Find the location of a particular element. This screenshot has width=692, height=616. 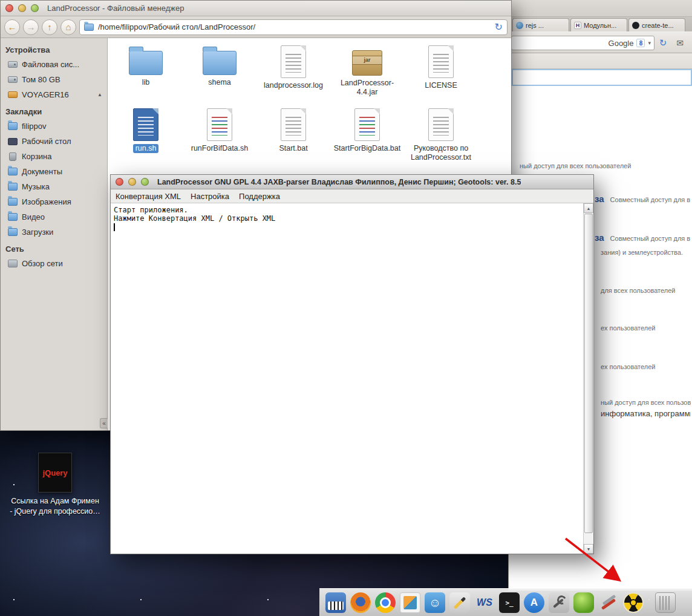

chrome-dock-icon is located at coordinates (385, 603).